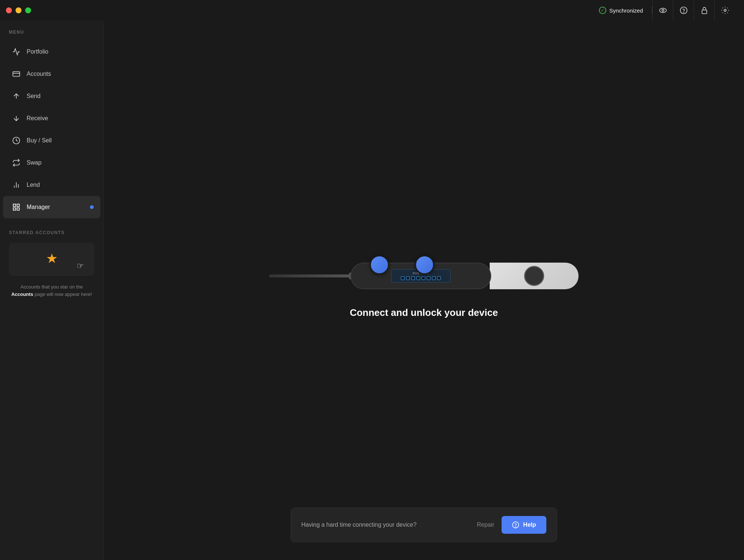  I want to click on maximize-button, so click(28, 10).